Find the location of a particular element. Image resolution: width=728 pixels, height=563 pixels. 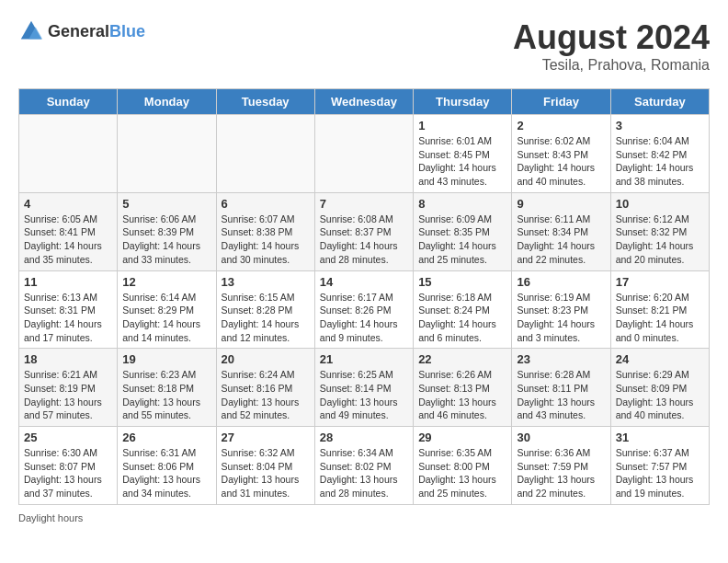

day-number: 3 is located at coordinates (660, 125).